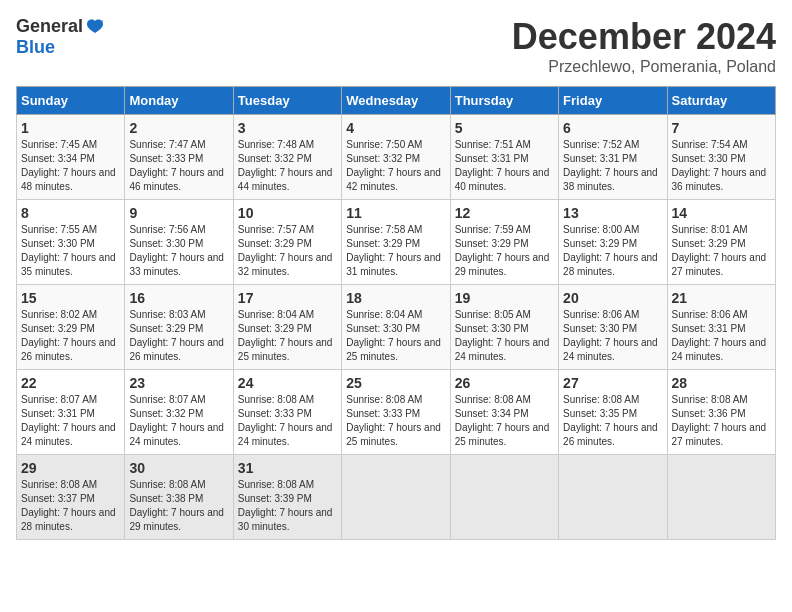  I want to click on calendar-cell: 8 Sunrise: 7:55 AMSunset: 3:30 PMDayligh…, so click(71, 242).